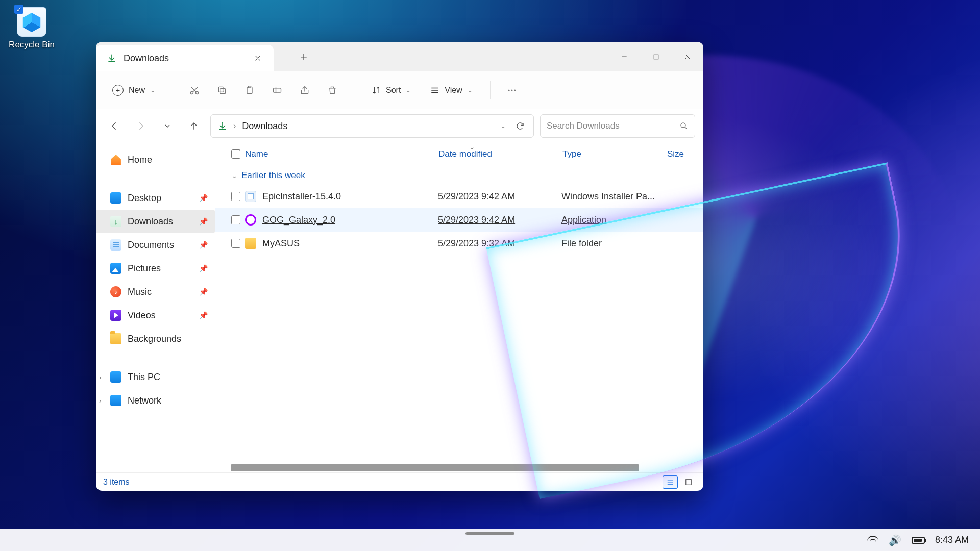 The image size is (980, 551). What do you see at coordinates (924, 540) in the screenshot?
I see `system-tray: 🔊 8:43 AM` at bounding box center [924, 540].